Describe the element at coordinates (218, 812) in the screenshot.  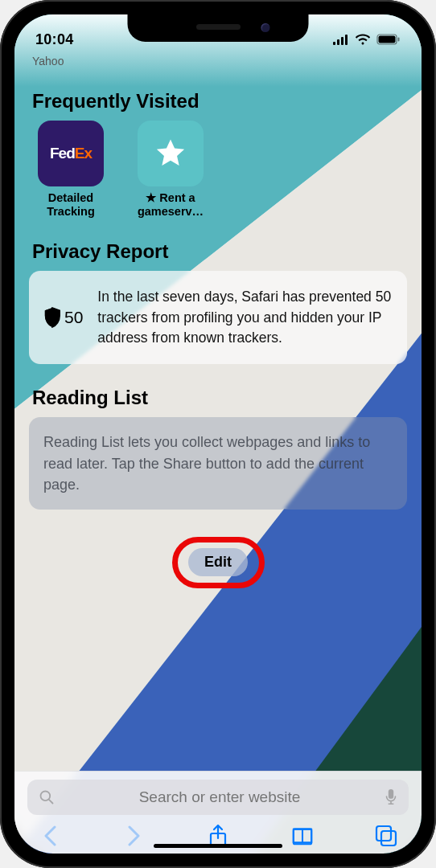
I see `bottom-toolbar-area` at that location.